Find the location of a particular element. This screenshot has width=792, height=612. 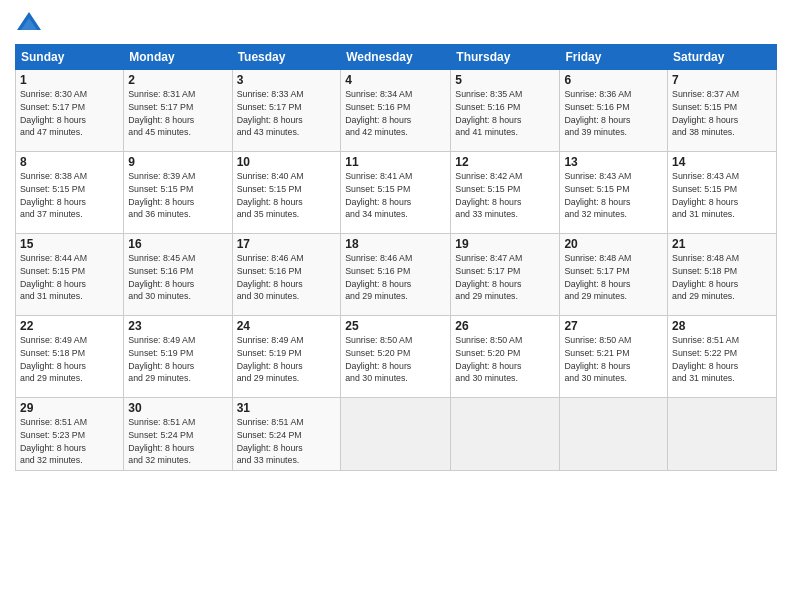

calendar-cell: 22 Sunrise: 8:49 AMSunset: 5:18 PMDaylig… is located at coordinates (70, 357).